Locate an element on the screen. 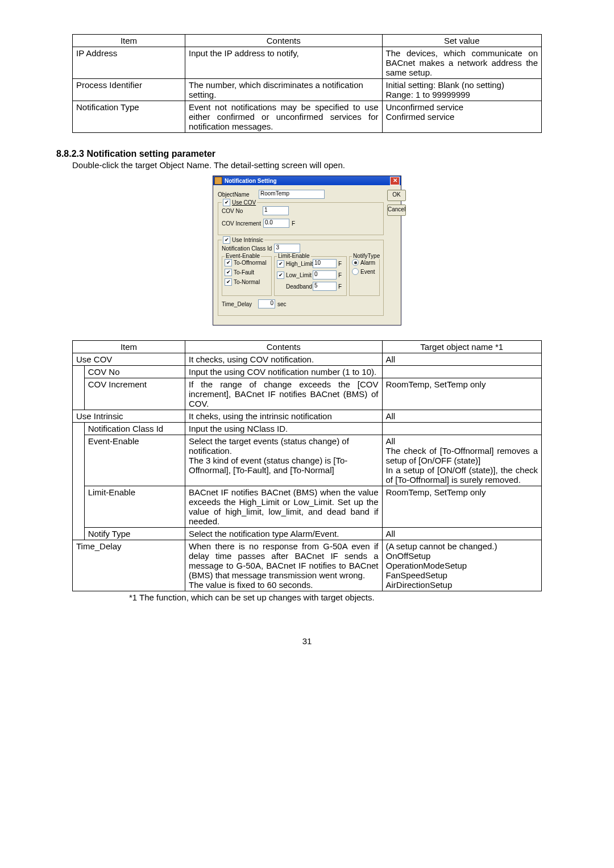 This screenshot has width=614, height=868. ok-button: OK is located at coordinates (397, 195).